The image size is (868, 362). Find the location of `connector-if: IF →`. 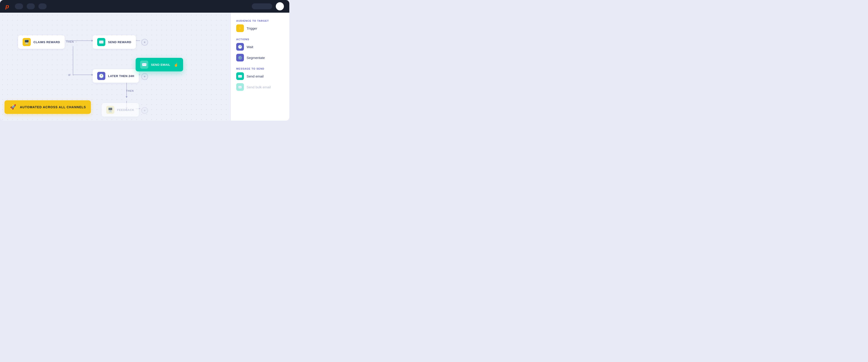

connector-if: IF → is located at coordinates (71, 75).